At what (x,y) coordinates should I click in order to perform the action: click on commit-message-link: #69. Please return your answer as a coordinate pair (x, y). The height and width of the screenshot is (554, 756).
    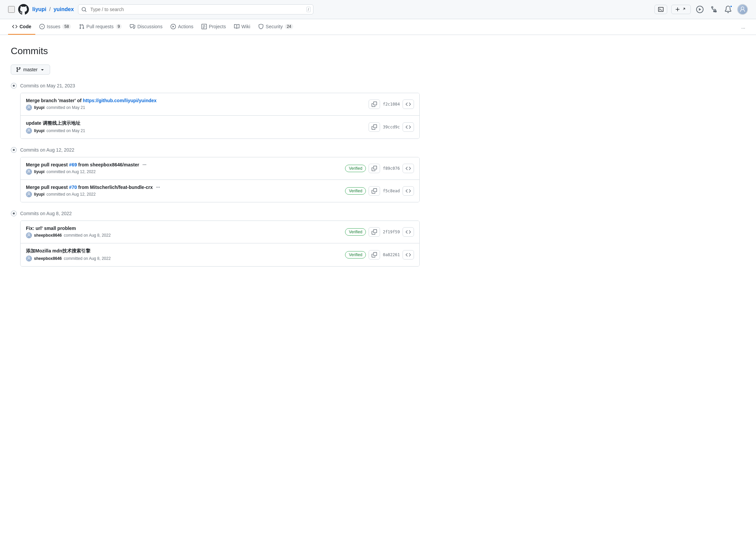
    Looking at the image, I should click on (73, 165).